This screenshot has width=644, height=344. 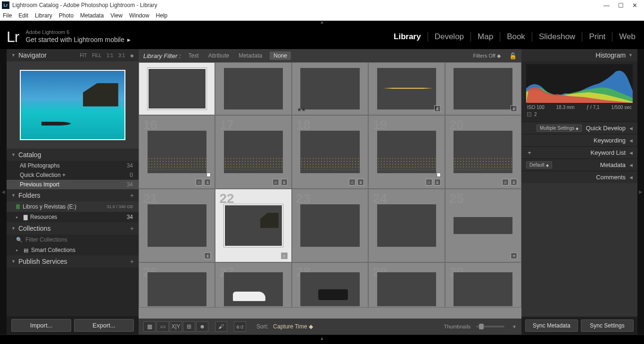 What do you see at coordinates (559, 128) in the screenshot?
I see `qd-preset-dropdown: Multiple Settings◆` at bounding box center [559, 128].